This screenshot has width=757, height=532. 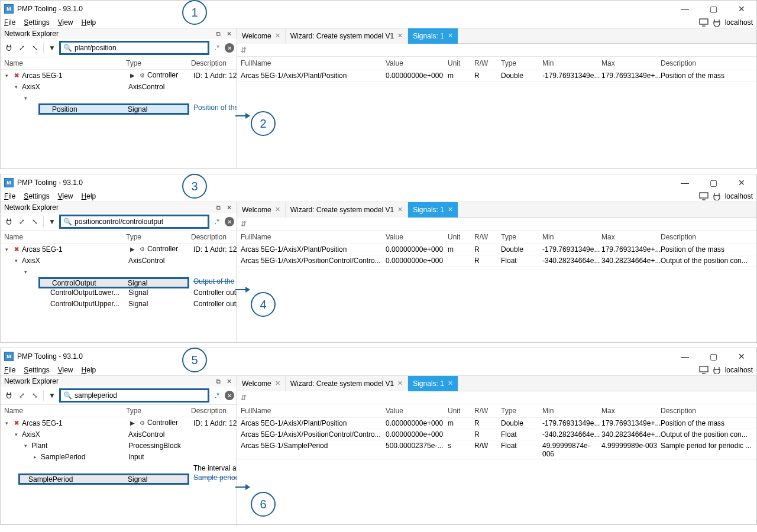 What do you see at coordinates (212, 63) in the screenshot?
I see `col-desc: Description` at bounding box center [212, 63].